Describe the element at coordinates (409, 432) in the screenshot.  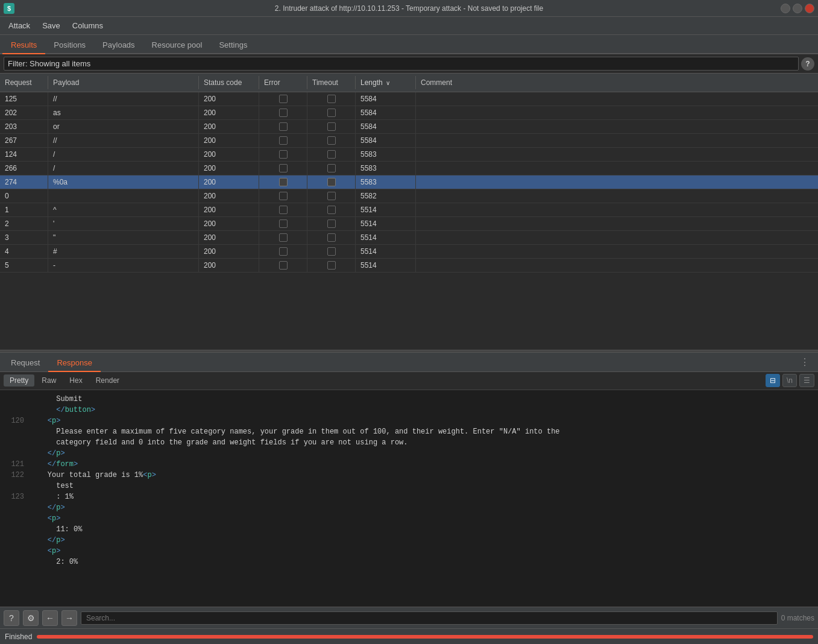
I see `code-line: Please enter a maximum of five category …` at that location.